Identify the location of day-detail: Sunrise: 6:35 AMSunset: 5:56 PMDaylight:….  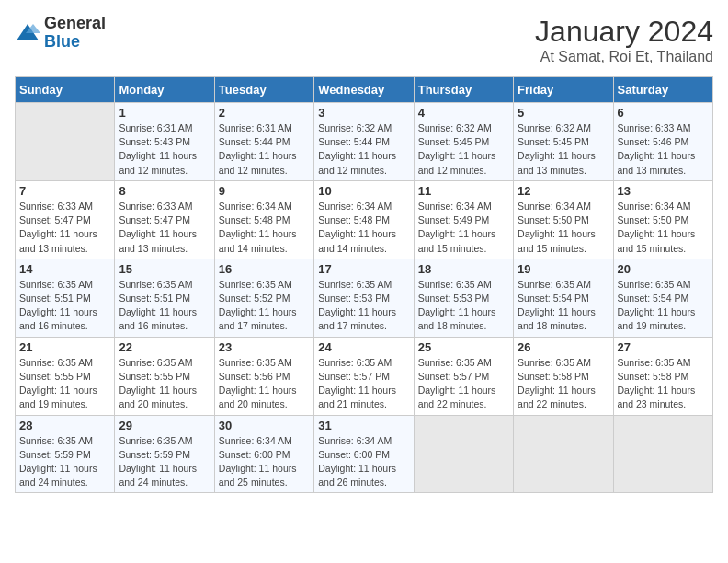
(265, 385).